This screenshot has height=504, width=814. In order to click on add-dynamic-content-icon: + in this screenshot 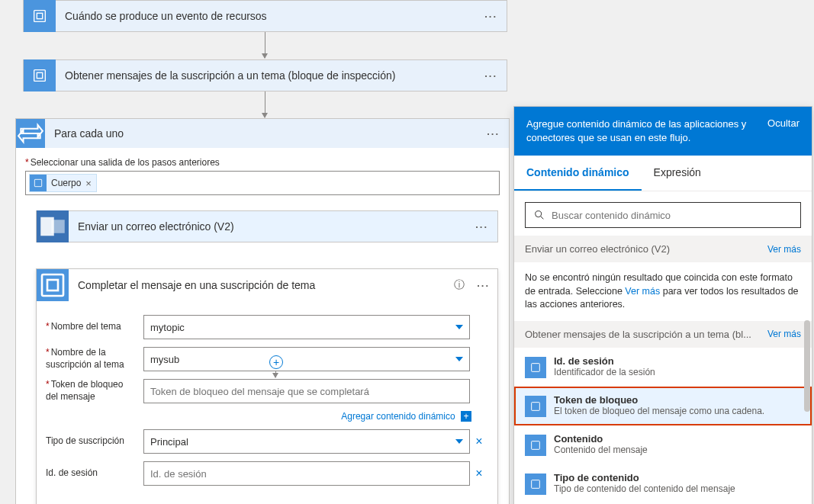, I will do `click(466, 416)`.